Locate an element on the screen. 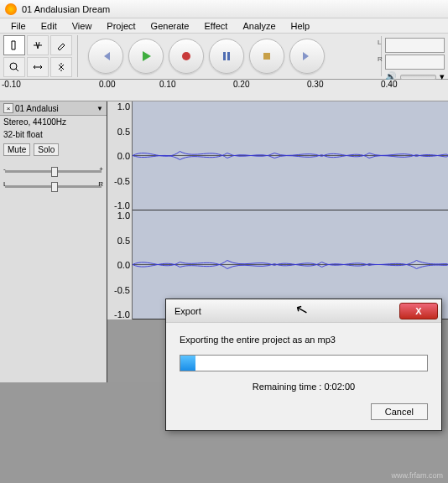  window-title: 01 Andalusian Dream is located at coordinates (65, 9).